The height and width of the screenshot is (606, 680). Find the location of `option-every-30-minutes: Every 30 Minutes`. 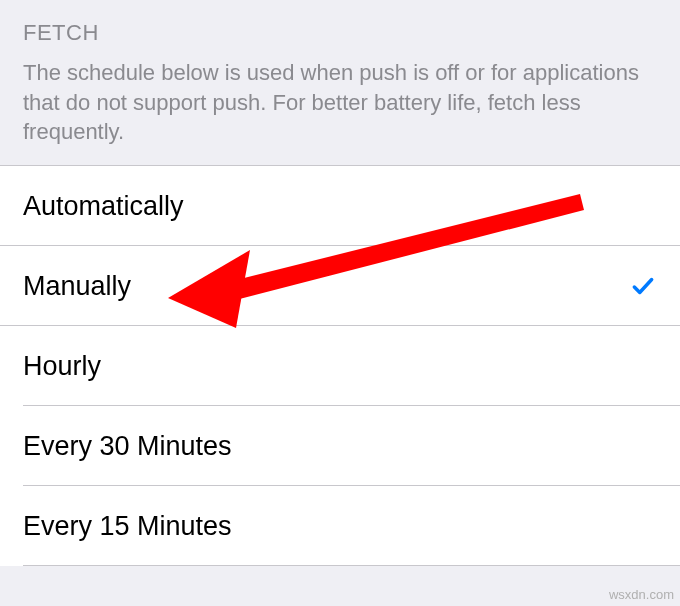

option-every-30-minutes: Every 30 Minutes is located at coordinates (340, 446).